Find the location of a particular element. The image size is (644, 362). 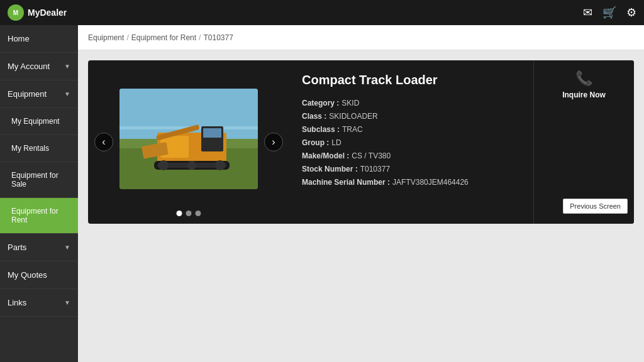

phone-icon: 📞 is located at coordinates (584, 79).